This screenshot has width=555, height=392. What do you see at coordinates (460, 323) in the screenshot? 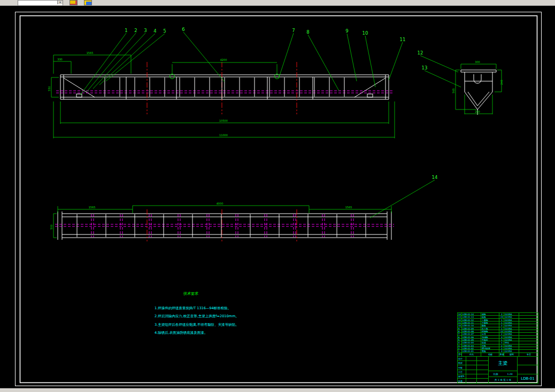
I see `bom-cell: 11` at bounding box center [460, 323].